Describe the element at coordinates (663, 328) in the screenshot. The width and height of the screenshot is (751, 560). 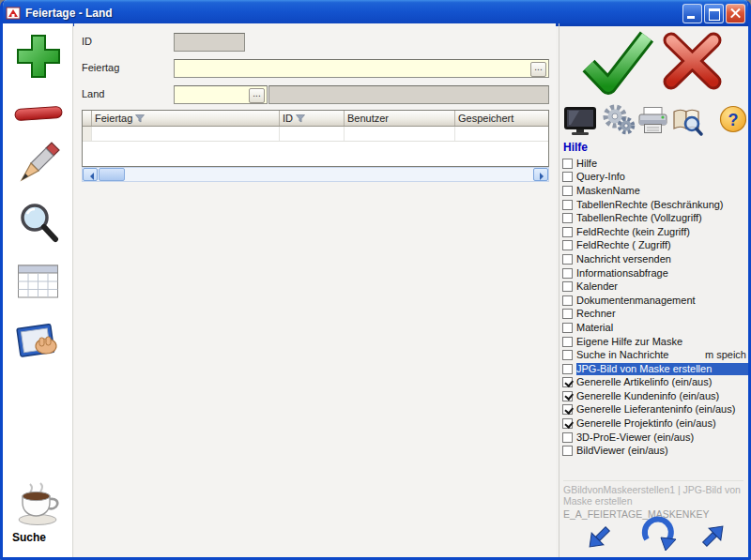
I see `help-item-label: Material` at that location.